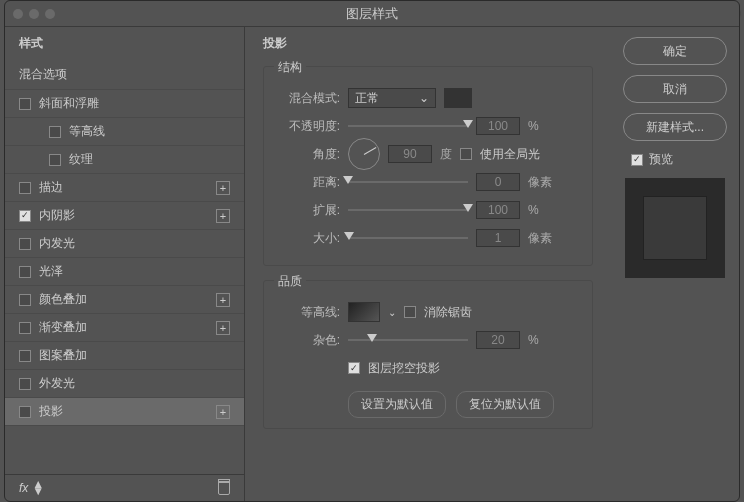 Image resolution: width=744 pixels, height=502 pixels. I want to click on effect-inner-glow: 内发光, so click(124, 244).